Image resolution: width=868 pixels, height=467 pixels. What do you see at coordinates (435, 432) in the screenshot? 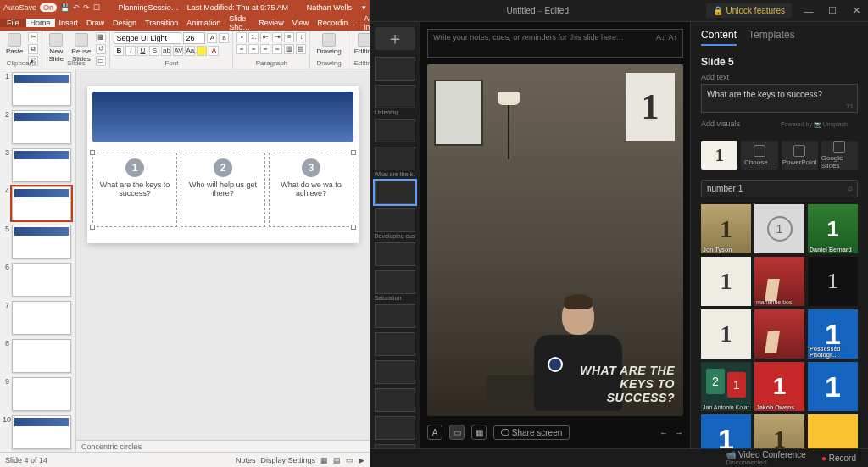
I see `cursor-mode-icon: A` at bounding box center [435, 432].